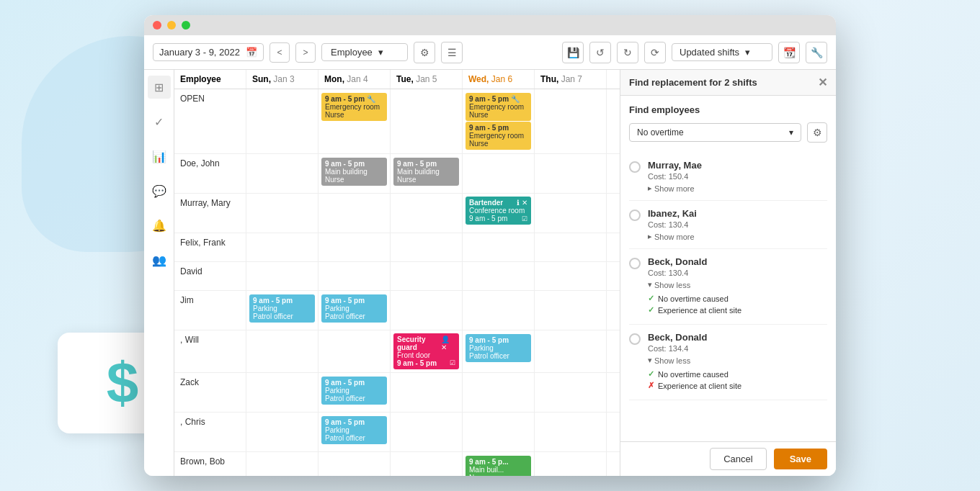  I want to click on cancel-button: Cancel, so click(738, 459).